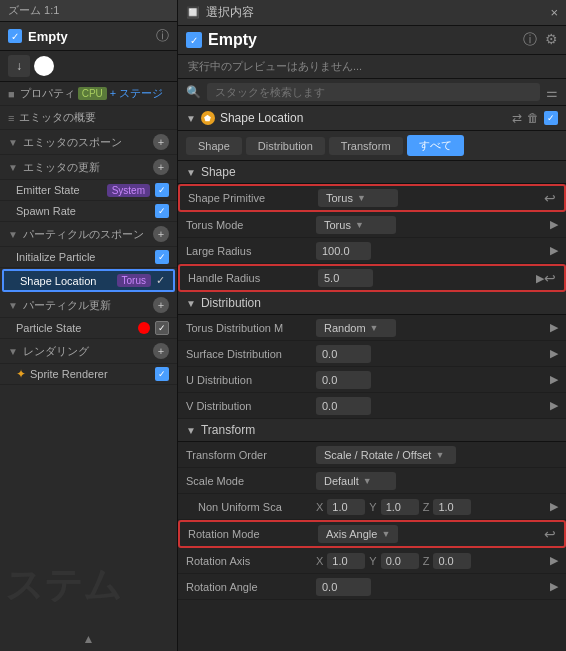  I want to click on rotation-mode-text: Axis Angle, so click(352, 534).